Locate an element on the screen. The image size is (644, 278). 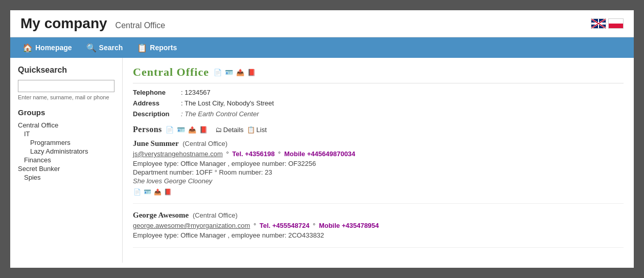
person-emp-info: Employee type: Office Manager , employee… is located at coordinates (378, 164).